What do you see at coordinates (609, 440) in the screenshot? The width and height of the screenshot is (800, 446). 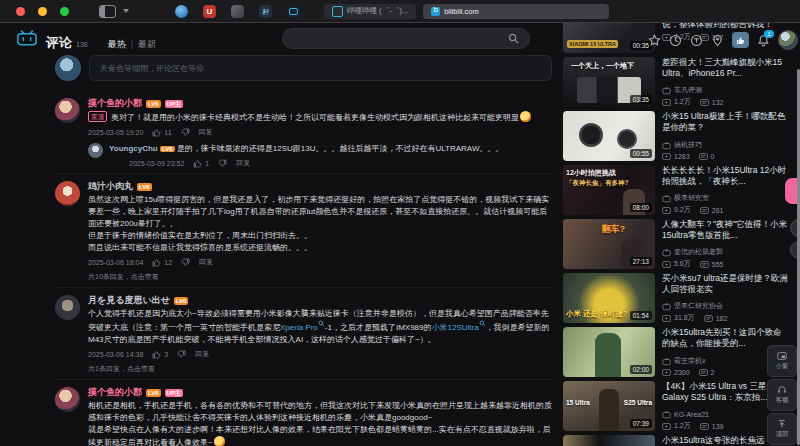 I see `video-thumbnail` at bounding box center [609, 440].